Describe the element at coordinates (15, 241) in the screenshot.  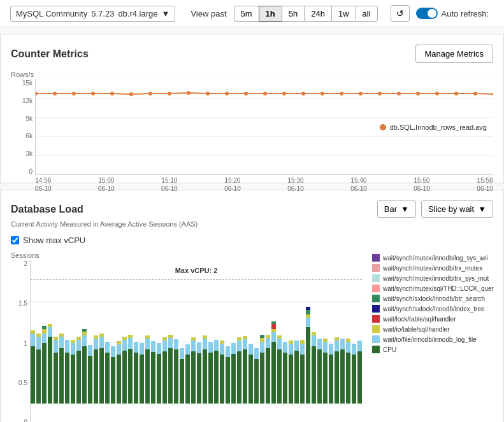
I see `show-max-vcpu-checkbox` at that location.